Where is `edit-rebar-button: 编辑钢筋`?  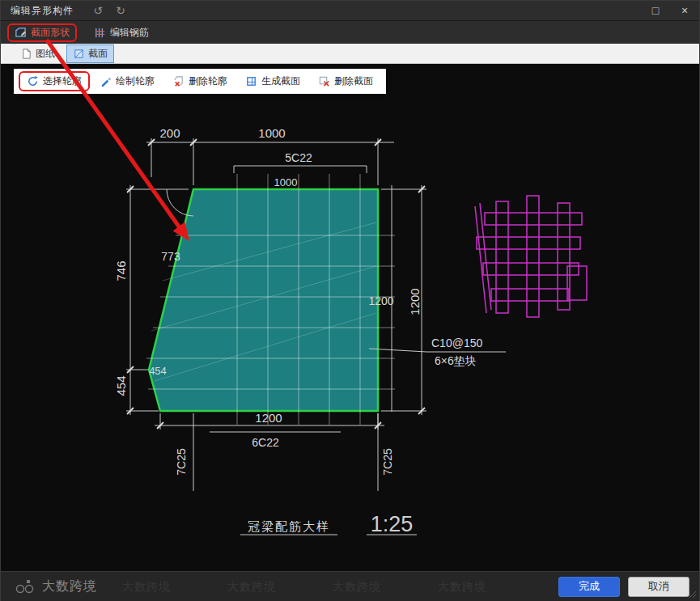 edit-rebar-button: 编辑钢筋 is located at coordinates (121, 32).